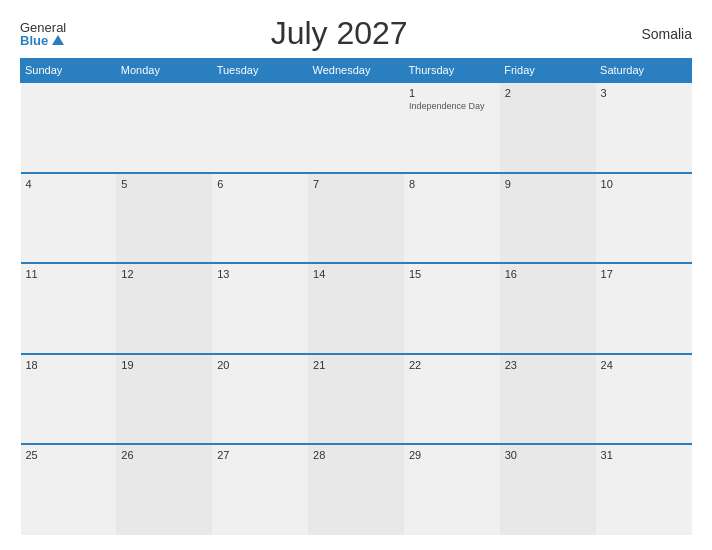  Describe the element at coordinates (260, 274) in the screenshot. I see `day-number: 13` at that location.